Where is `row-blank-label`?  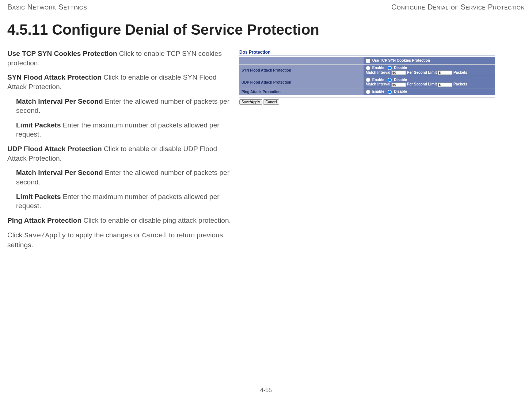 row-blank-label is located at coordinates (301, 61).